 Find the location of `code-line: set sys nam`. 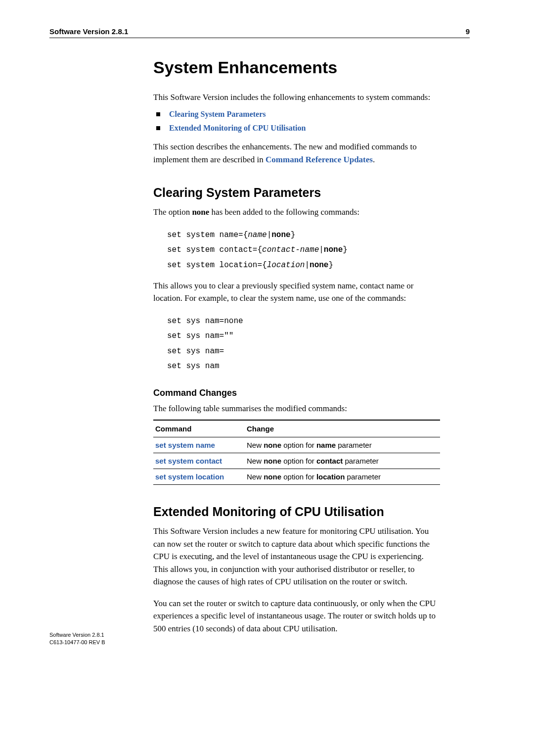

code-line: set sys nam is located at coordinates (304, 366).